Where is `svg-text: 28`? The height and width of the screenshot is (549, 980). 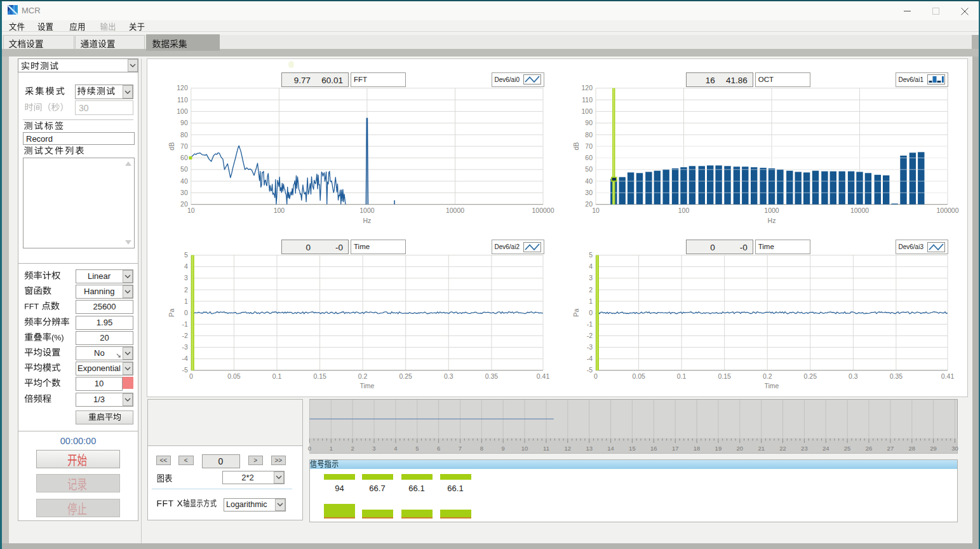
svg-text: 28 is located at coordinates (912, 449).